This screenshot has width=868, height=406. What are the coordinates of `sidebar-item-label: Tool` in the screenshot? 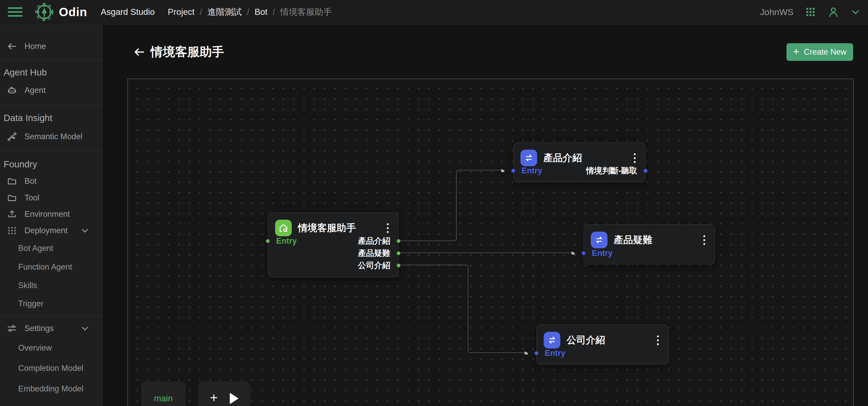 It's located at (32, 198).